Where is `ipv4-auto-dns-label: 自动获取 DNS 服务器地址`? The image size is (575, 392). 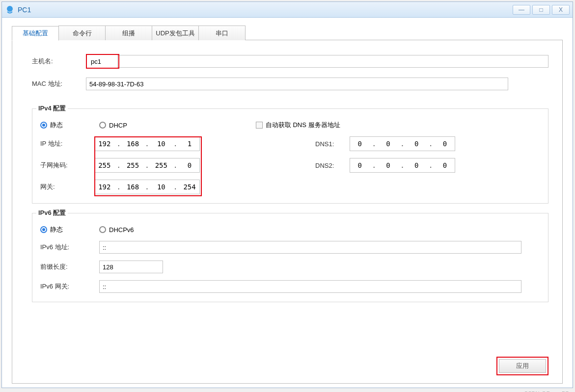 ipv4-auto-dns-label: 自动获取 DNS 服务器地址 is located at coordinates (303, 125).